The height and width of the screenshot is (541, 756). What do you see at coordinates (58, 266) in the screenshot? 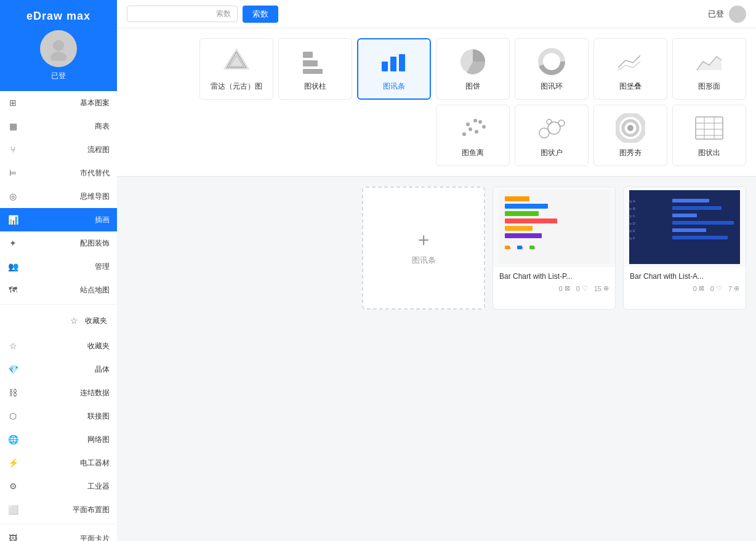
I see `sidebar-item-team: 管理 👥` at bounding box center [58, 266].